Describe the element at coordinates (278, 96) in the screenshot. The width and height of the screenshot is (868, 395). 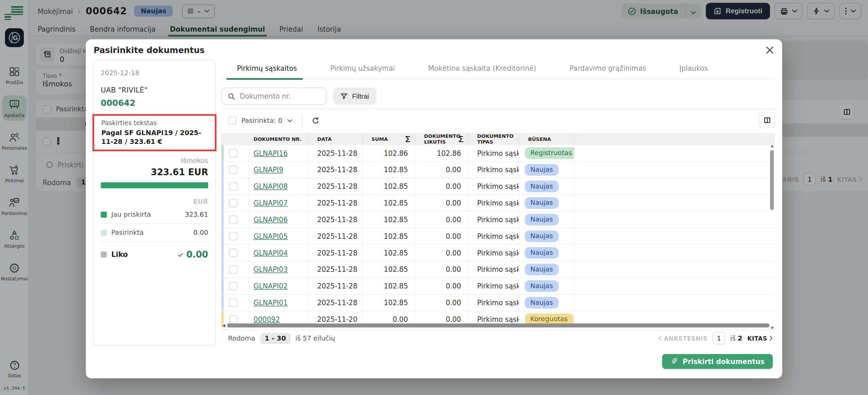
I see `search-input` at that location.